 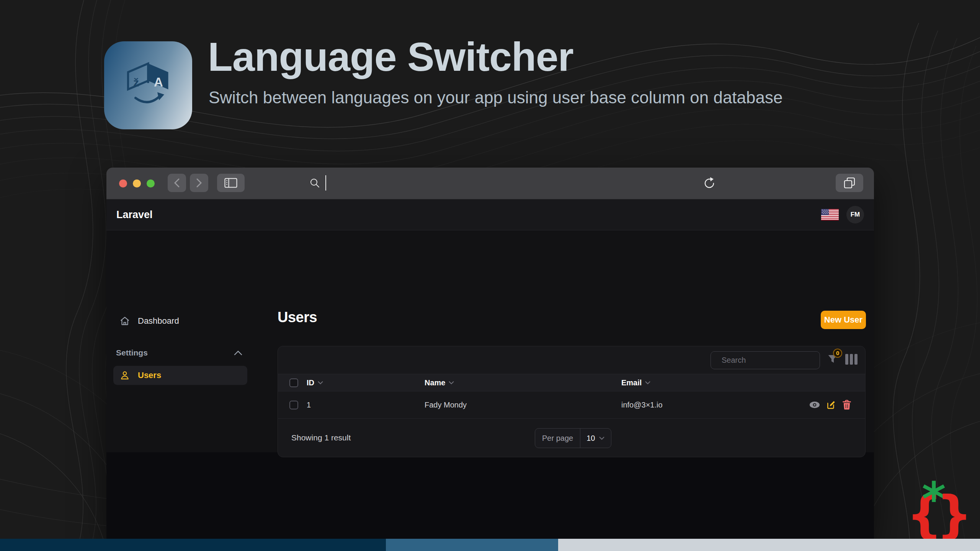 What do you see at coordinates (572, 438) in the screenshot?
I see `table-footer: Showing 1 result Per page 10` at bounding box center [572, 438].